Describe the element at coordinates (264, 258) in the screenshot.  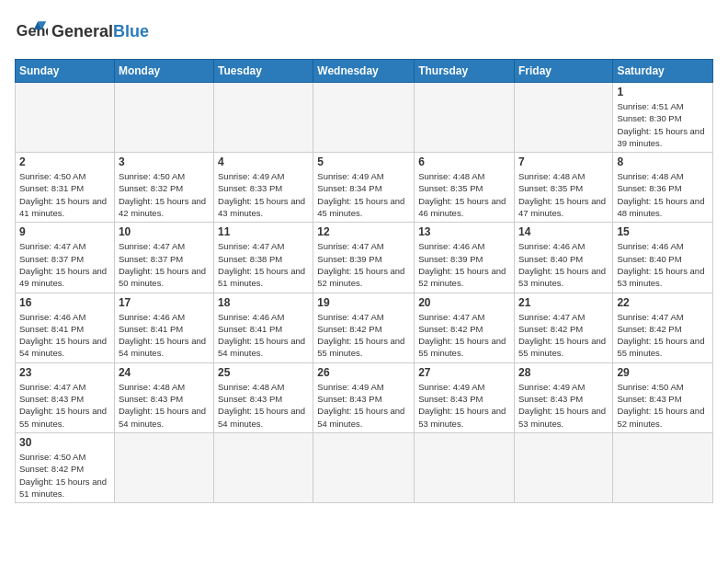
I see `calendar-cell: 11Sunrise: 4:47 AM Sunset: 8:38 PM Dayli…` at that location.